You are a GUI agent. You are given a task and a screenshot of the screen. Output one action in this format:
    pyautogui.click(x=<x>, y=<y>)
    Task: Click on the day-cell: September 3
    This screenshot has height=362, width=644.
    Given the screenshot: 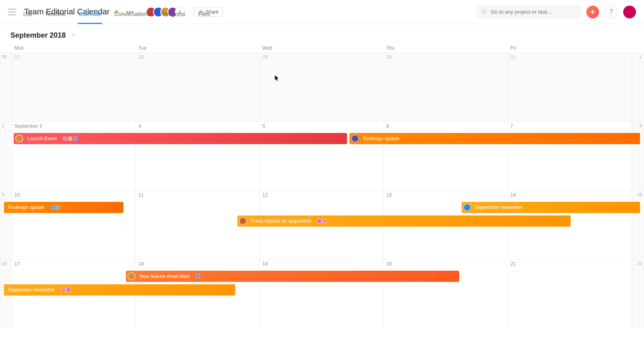 What is the action you would take?
    pyautogui.click(x=74, y=156)
    